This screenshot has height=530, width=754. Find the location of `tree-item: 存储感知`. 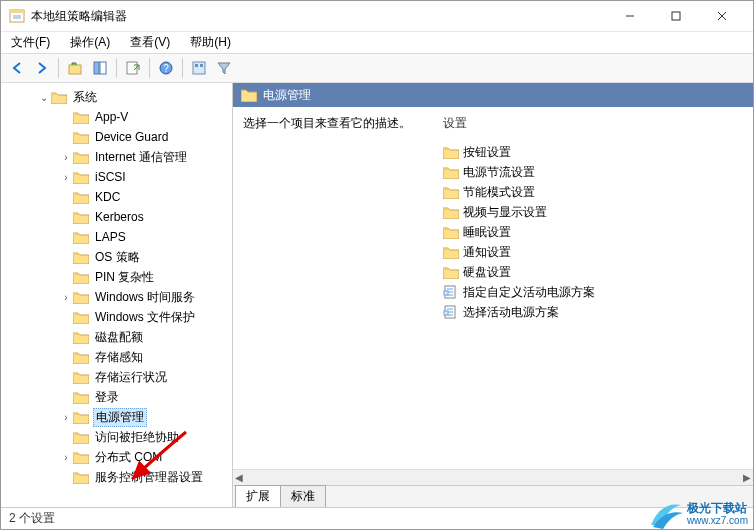

tree-item: 存储感知 is located at coordinates (119, 358).